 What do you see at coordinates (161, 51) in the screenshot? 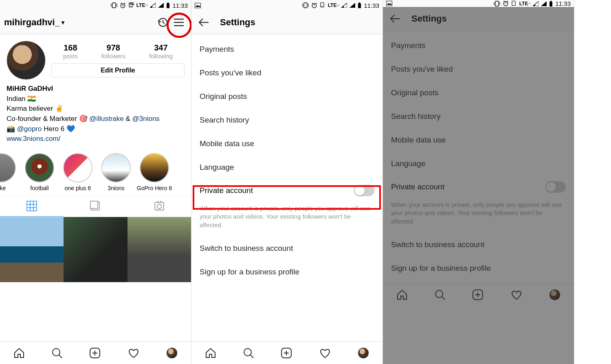
I see `stat-following: 347following` at bounding box center [161, 51].